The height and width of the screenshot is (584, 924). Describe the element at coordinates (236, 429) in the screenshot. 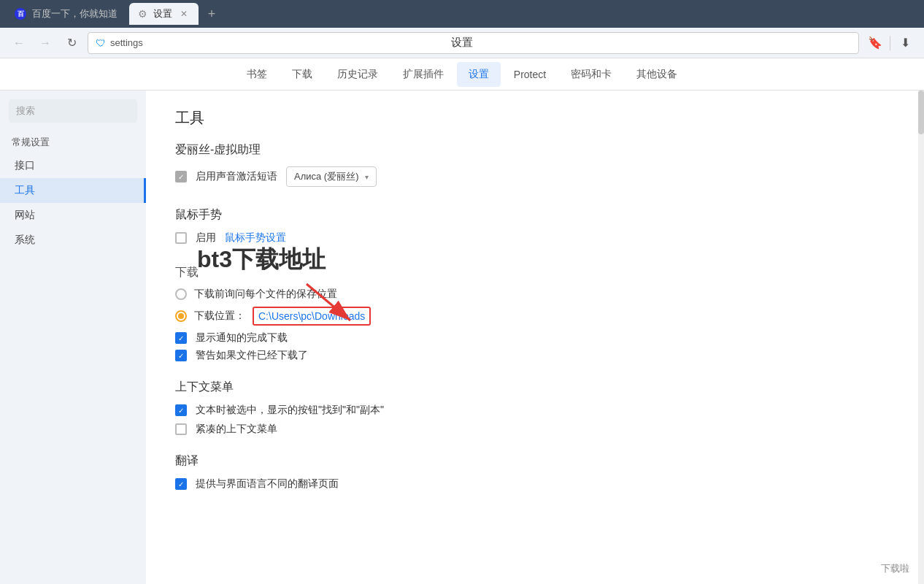

I see `context-checkbox2-label: 紧凑的上下文菜单` at that location.